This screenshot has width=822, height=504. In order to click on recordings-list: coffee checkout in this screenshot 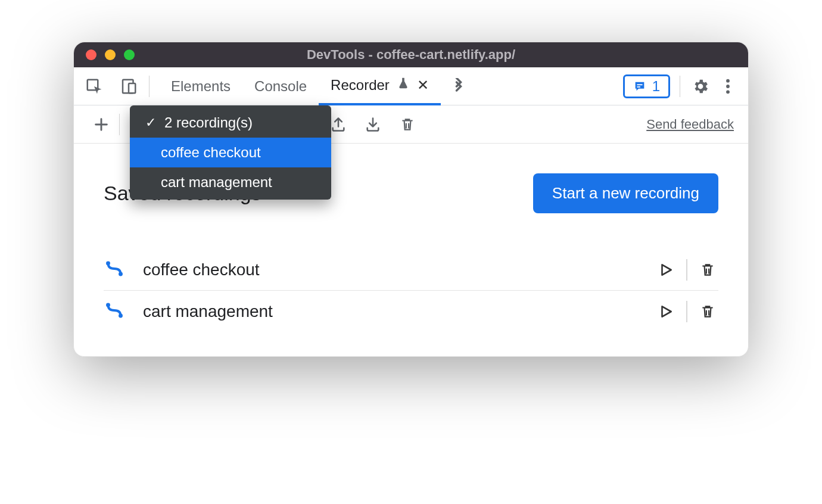, I will do `click(411, 291)`.